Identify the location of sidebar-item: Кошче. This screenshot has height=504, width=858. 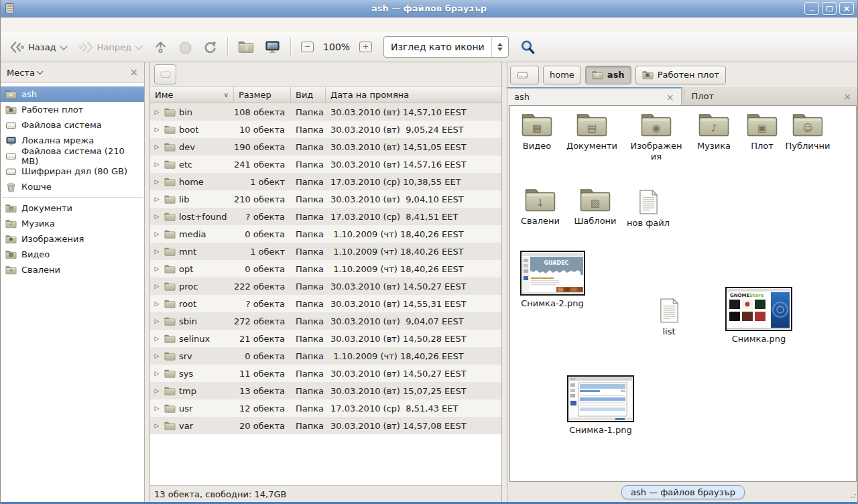
(72, 186).